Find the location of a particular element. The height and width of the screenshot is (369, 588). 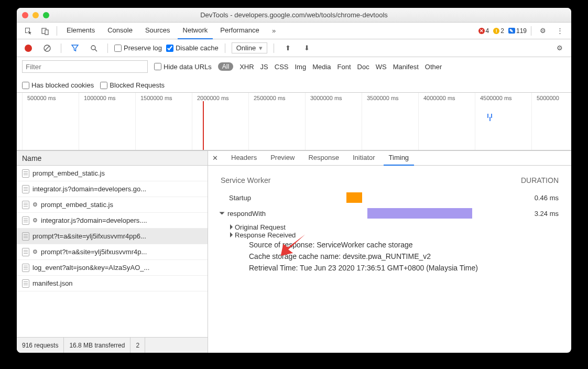

request-name: prompt_embed_static.js is located at coordinates (77, 204).